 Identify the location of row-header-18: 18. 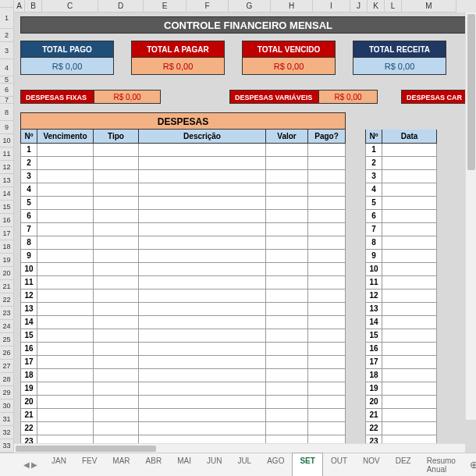
(7, 247).